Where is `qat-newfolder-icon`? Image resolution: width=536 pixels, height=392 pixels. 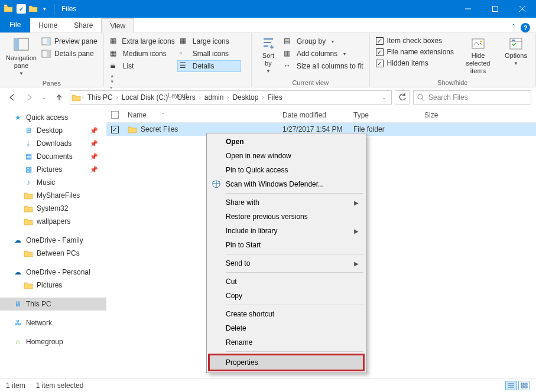
qat-newfolder-icon is located at coordinates (34, 9).